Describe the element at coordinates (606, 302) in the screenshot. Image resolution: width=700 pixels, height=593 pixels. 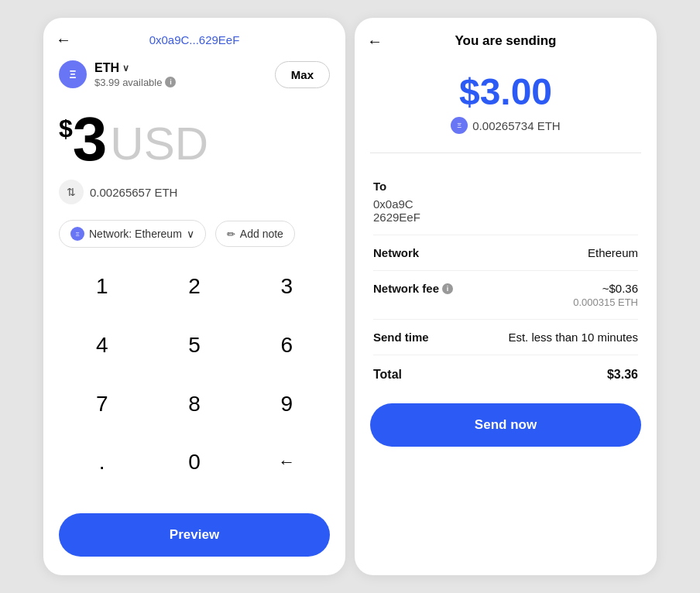
I see `fee-eth: 0.000315 ETH` at that location.